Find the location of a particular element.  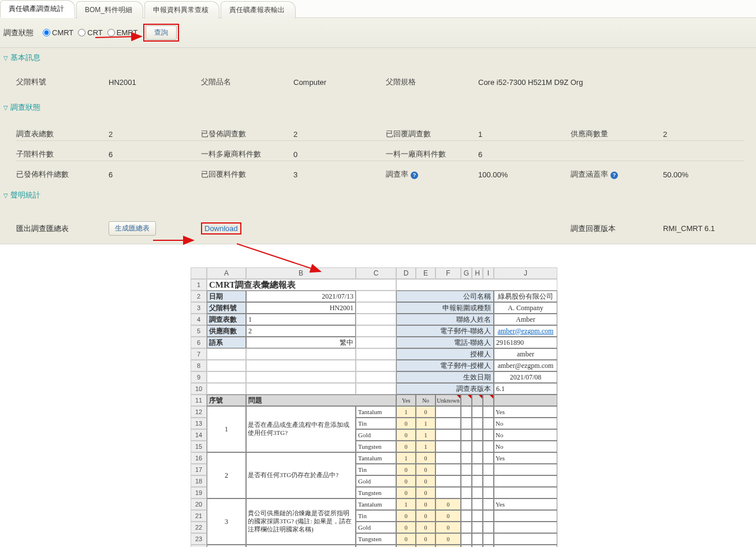

section-basic-info: ▽基本訊息 is located at coordinates (378, 57).